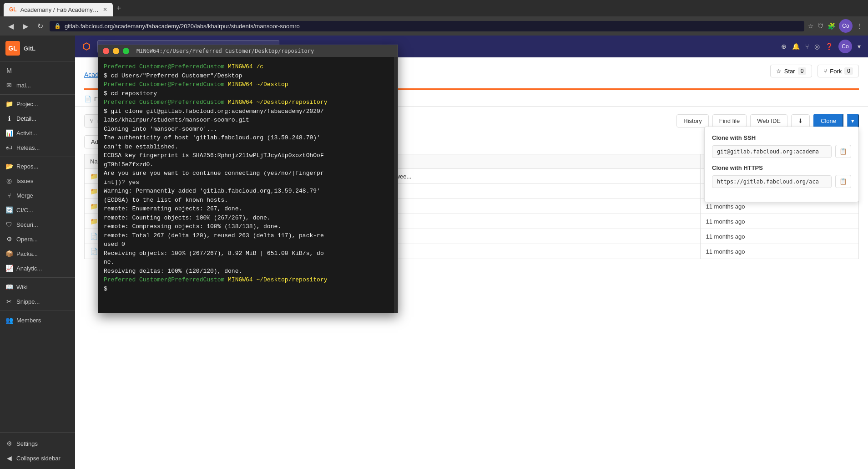 This screenshot has width=868, height=469. Describe the element at coordinates (768, 121) in the screenshot. I see `repo-action-buttons: History Find file Web IDE ⬇ Clone ▾` at that location.